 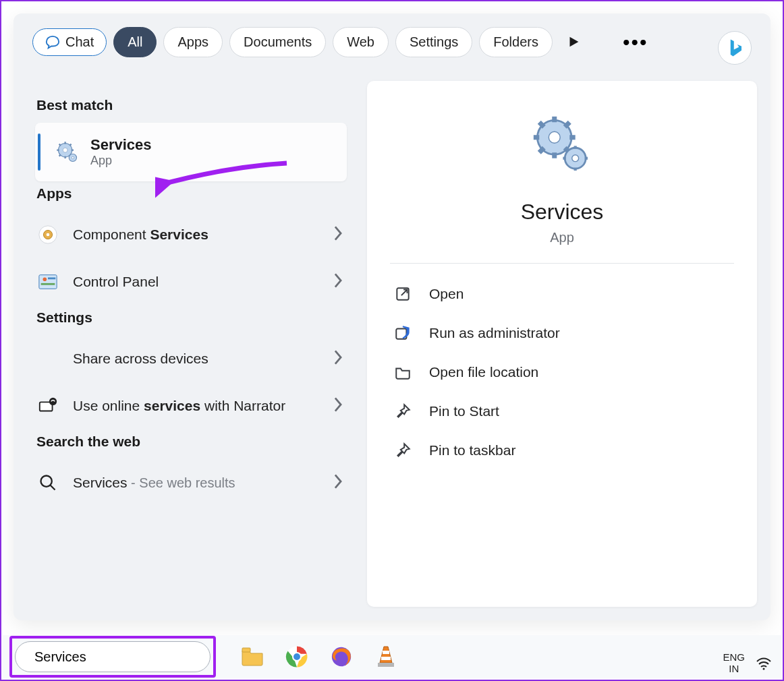 What do you see at coordinates (121, 160) in the screenshot?
I see `best-match-subtitle: App` at bounding box center [121, 160].